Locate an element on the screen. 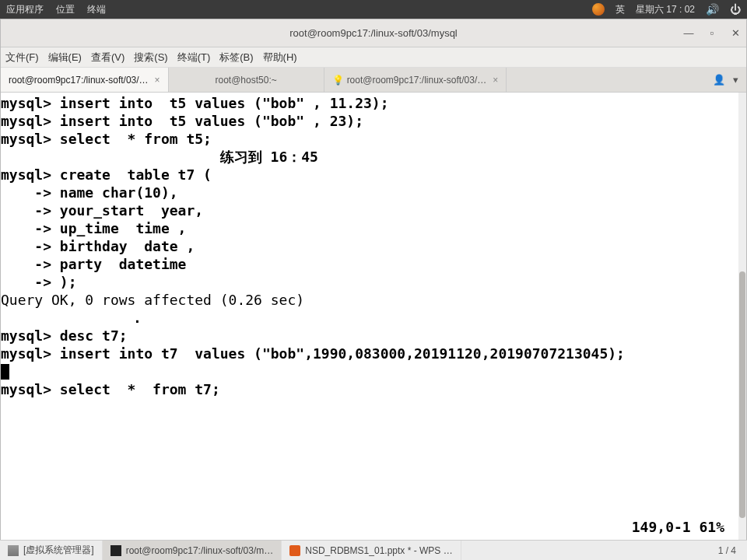 This screenshot has width=747, height=560. profile-button: 👤 is located at coordinates (719, 79).